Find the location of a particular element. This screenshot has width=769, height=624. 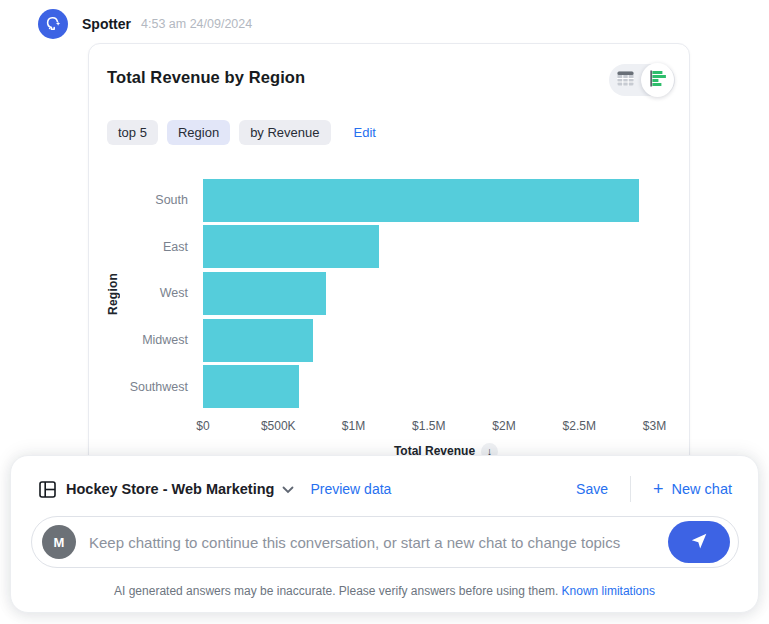

bar-row-west: West is located at coordinates (389, 294).